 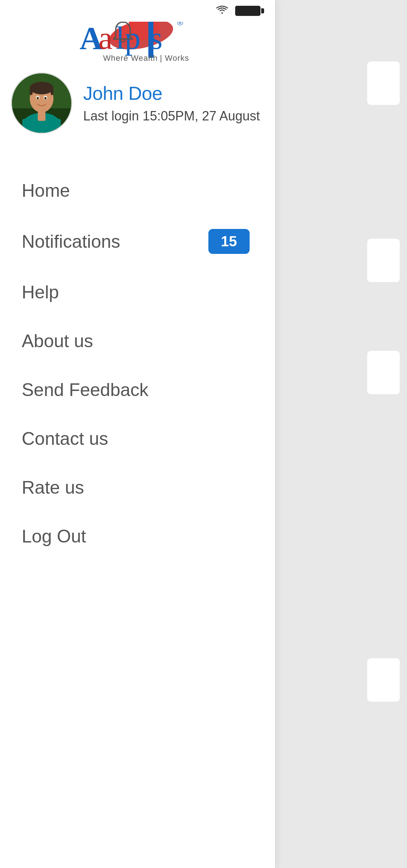 I want to click on menu-item-contact-us: Contact us, so click(x=134, y=439).